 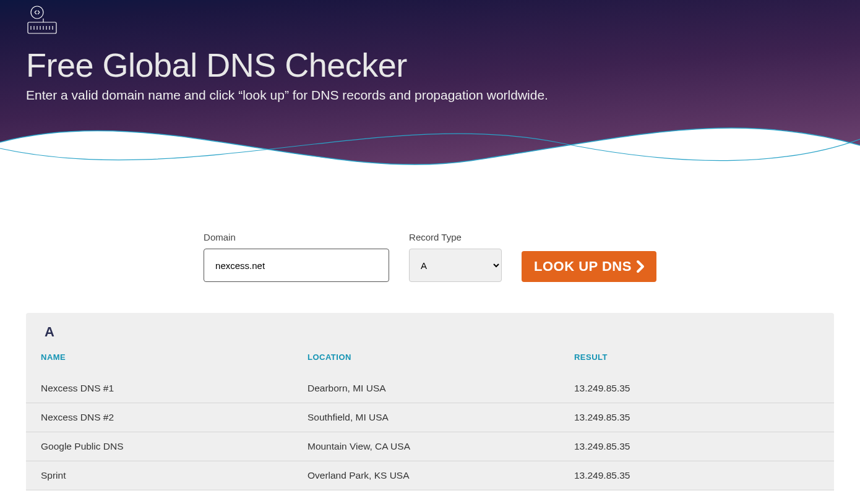 I want to click on domain-field-wrap: Domain, so click(x=296, y=257).